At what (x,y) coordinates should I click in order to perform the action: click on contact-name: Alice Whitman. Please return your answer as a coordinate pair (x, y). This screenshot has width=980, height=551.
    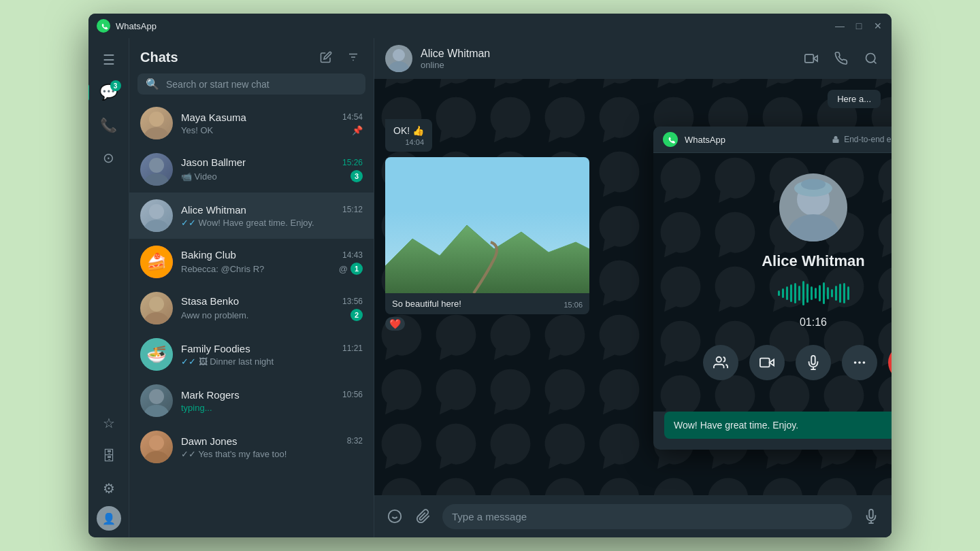
    Looking at the image, I should click on (607, 54).